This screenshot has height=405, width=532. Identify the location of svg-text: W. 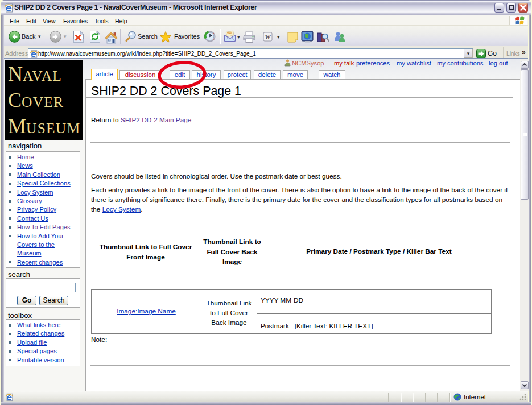
(269, 37).